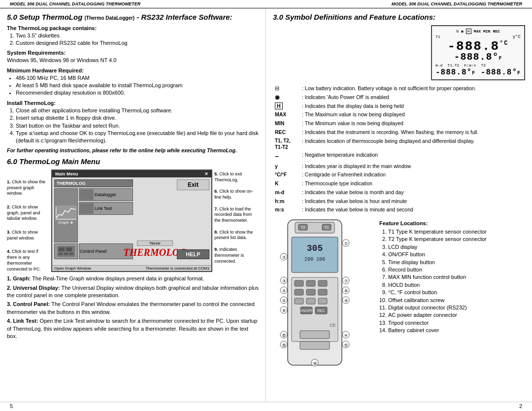 This screenshot has height=411, width=532. What do you see at coordinates (133, 279) in the screenshot?
I see `section-1: 1. Graph: The Real-Time Graph window dis…` at bounding box center [133, 279].